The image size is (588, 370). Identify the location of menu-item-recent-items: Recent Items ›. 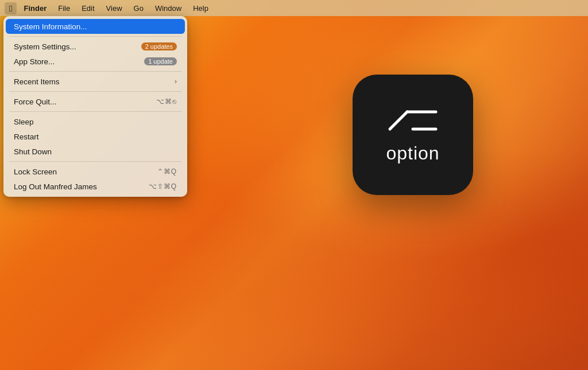
(95, 81).